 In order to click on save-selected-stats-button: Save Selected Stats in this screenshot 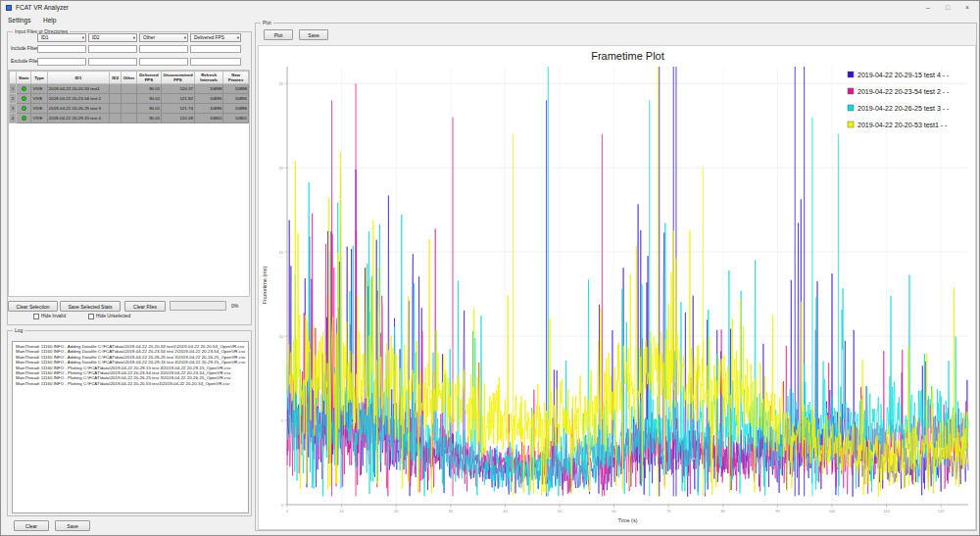, I will do `click(90, 306)`.